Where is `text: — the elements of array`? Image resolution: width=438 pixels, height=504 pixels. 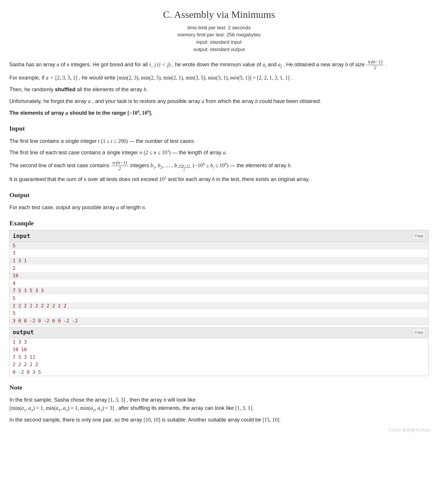 text: — the elements of array is located at coordinates (259, 165).